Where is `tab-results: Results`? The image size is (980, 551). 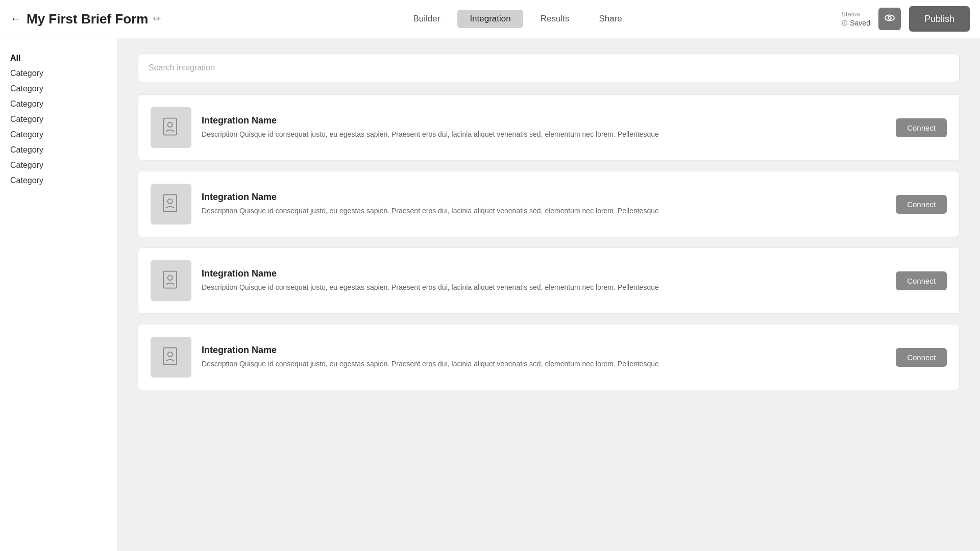 tab-results: Results is located at coordinates (555, 19).